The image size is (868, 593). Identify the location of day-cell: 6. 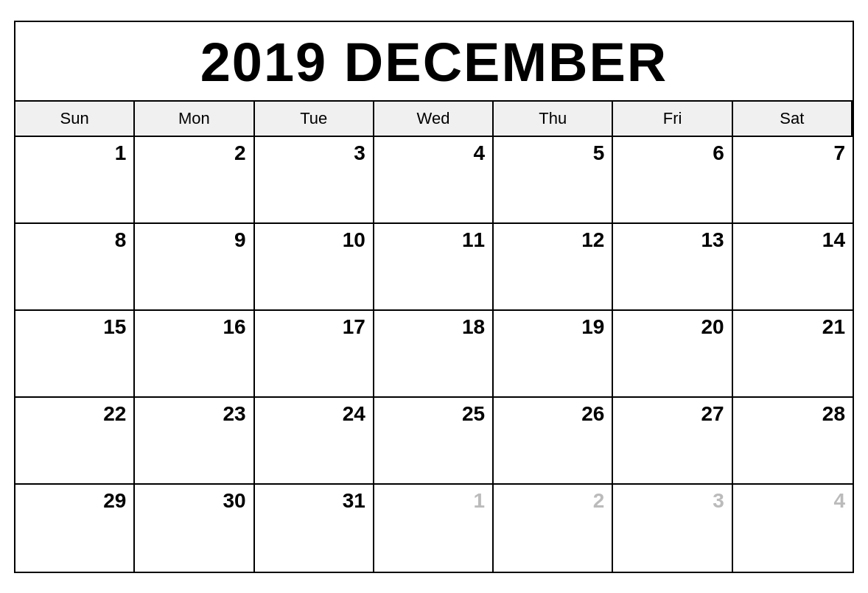
(673, 180).